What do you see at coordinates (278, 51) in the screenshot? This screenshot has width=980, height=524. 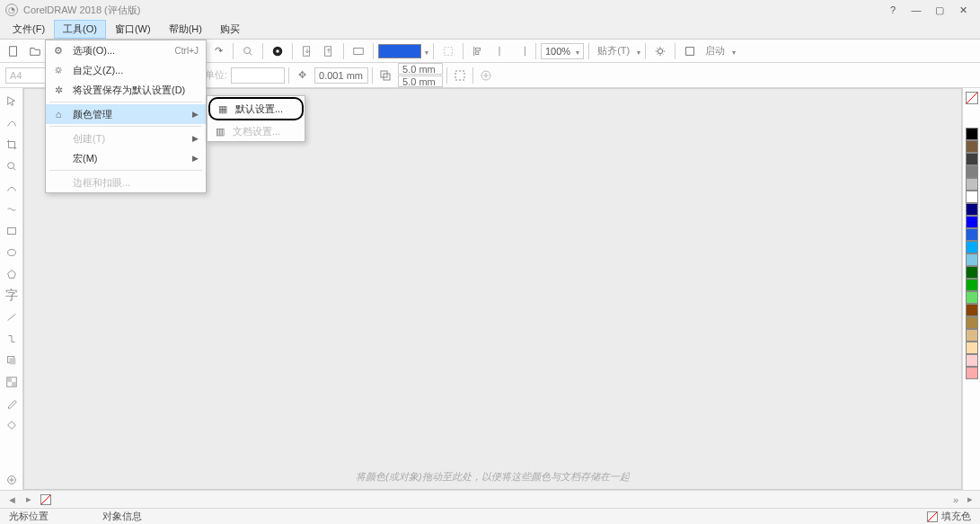 I see `target-icon` at bounding box center [278, 51].